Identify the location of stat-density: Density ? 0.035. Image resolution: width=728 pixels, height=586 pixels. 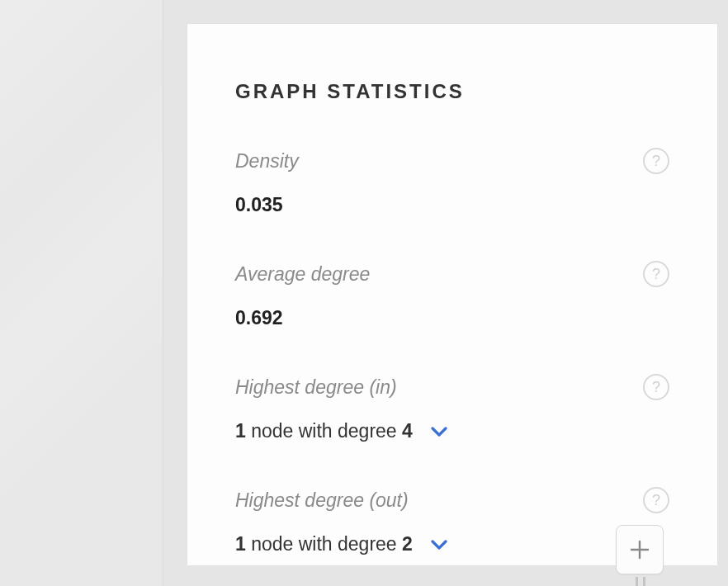
(452, 182).